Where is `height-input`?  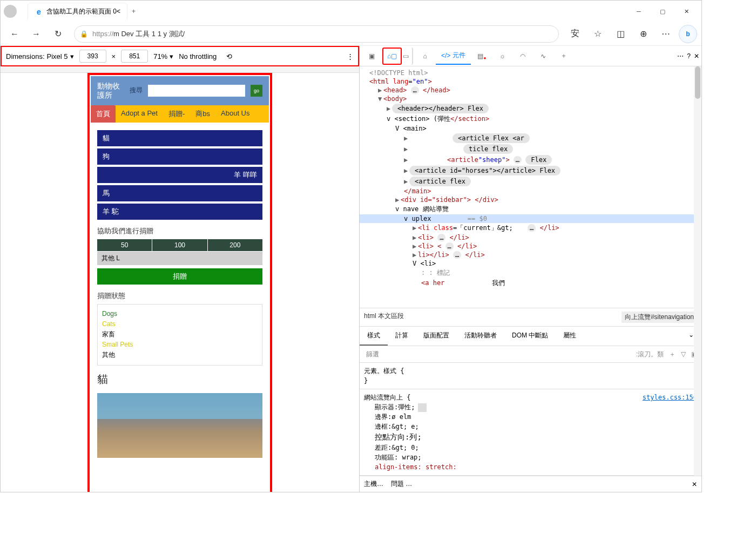
height-input is located at coordinates (134, 56).